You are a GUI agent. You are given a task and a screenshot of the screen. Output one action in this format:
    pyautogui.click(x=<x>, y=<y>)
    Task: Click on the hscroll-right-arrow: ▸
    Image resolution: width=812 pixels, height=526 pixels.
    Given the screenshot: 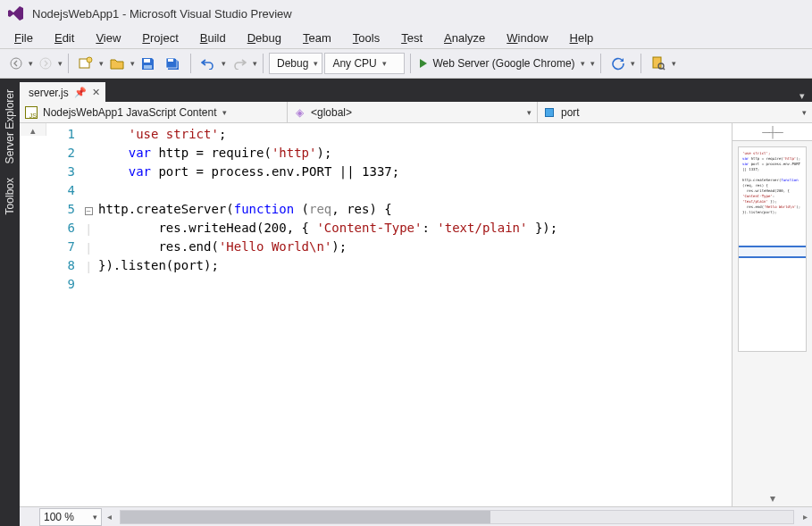 What is the action you would take?
    pyautogui.click(x=805, y=517)
    